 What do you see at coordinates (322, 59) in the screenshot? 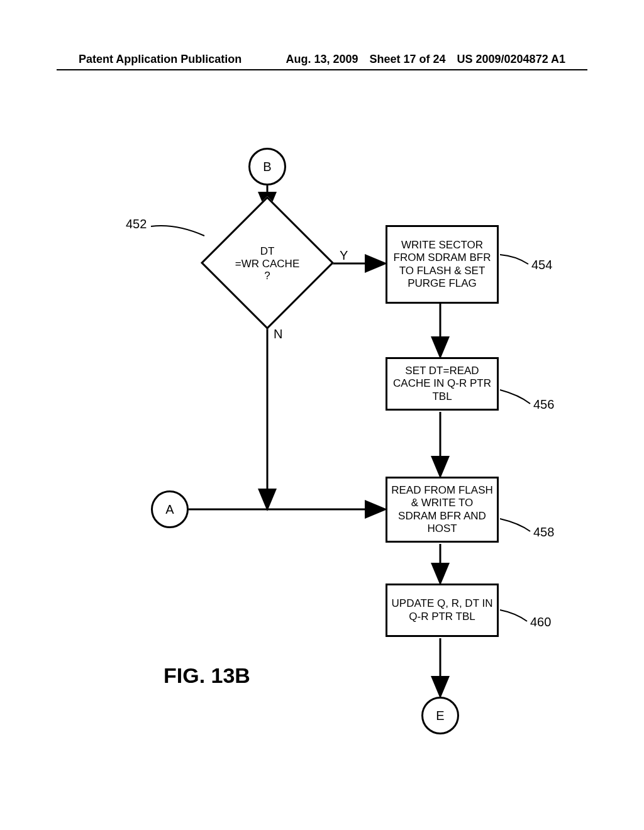
I see `header-date: Aug. 13, 2009` at bounding box center [322, 59].